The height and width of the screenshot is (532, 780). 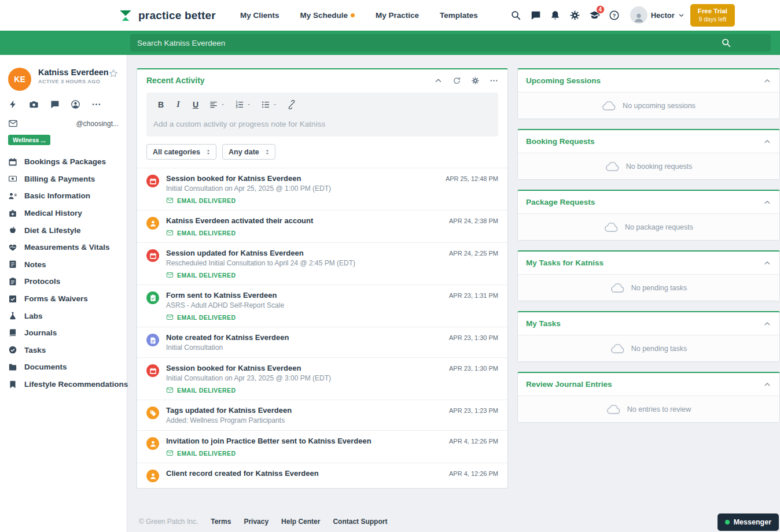 What do you see at coordinates (64, 265) in the screenshot?
I see `sidebar-item-notes: Notes` at bounding box center [64, 265].